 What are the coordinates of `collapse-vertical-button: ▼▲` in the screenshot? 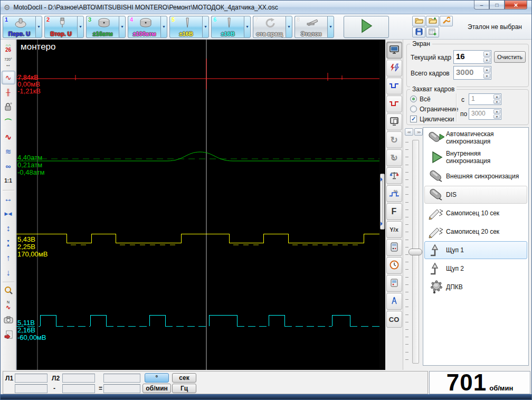 It's located at (8, 243).